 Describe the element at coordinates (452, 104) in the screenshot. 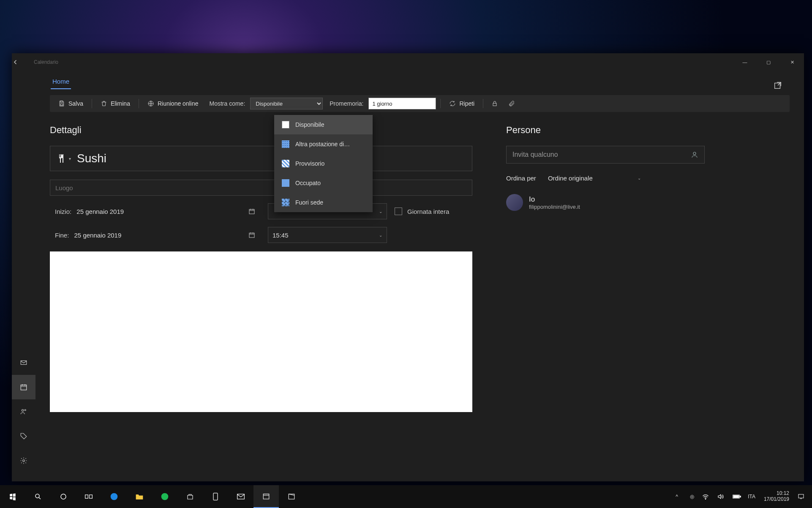

I see `repeat-icon` at that location.